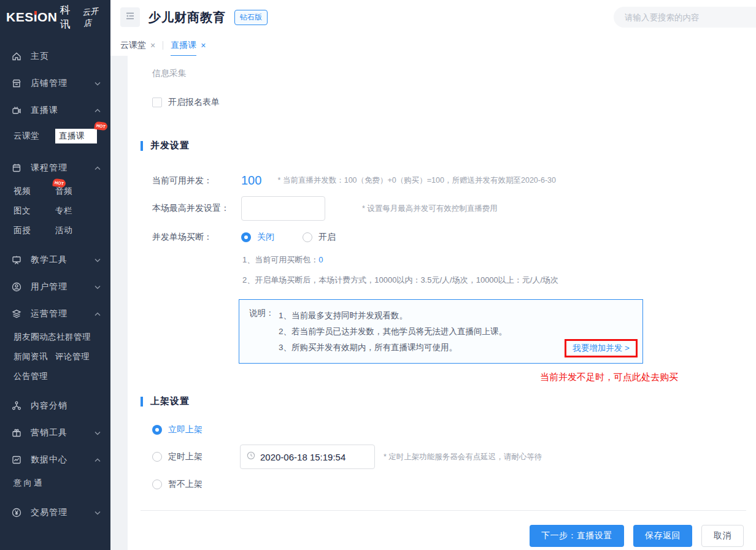 The width and height of the screenshot is (756, 550). Describe the element at coordinates (70, 17) in the screenshot. I see `logo-cn-text: 科讯` at that location.